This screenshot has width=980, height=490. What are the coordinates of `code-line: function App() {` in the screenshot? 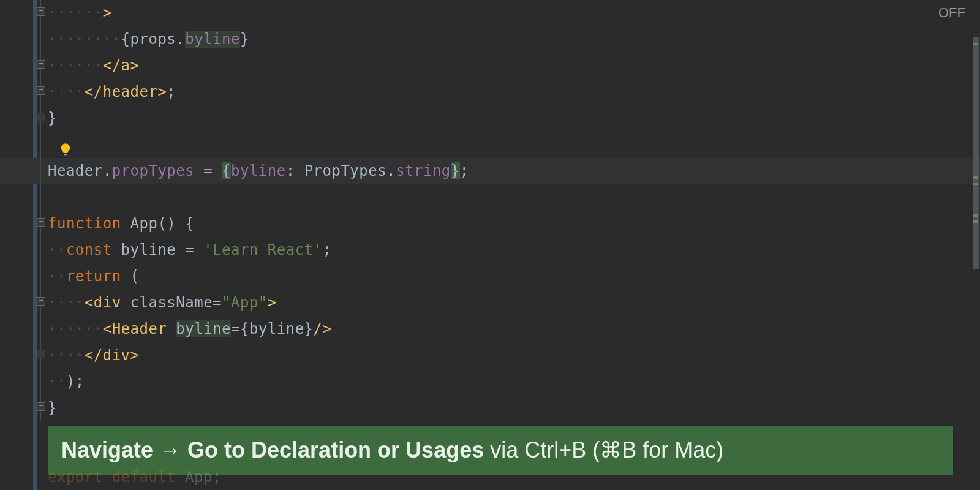 It's located at (490, 224).